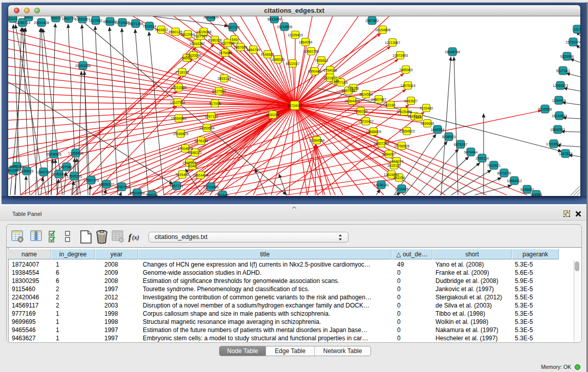 This screenshot has height=372, width=588. I want to click on svg-text: 9699695, so click(428, 124).